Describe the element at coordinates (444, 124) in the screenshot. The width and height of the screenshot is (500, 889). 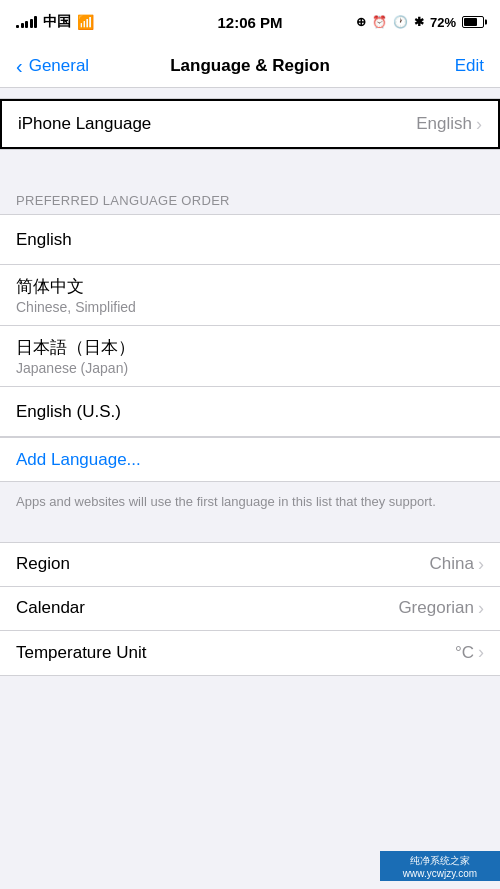
I see `iphone-language-current: English` at that location.